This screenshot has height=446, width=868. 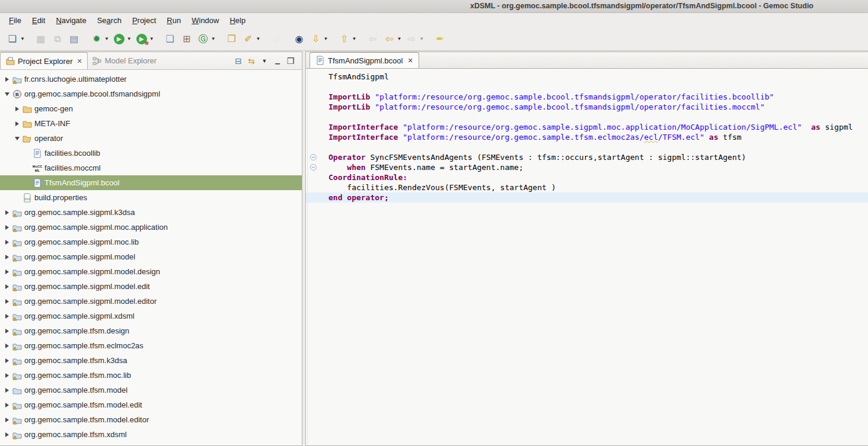 What do you see at coordinates (151, 94) in the screenshot?
I see `tree-item: Borg.gemoc.sample.bcool.tfsmandsigpml` at bounding box center [151, 94].